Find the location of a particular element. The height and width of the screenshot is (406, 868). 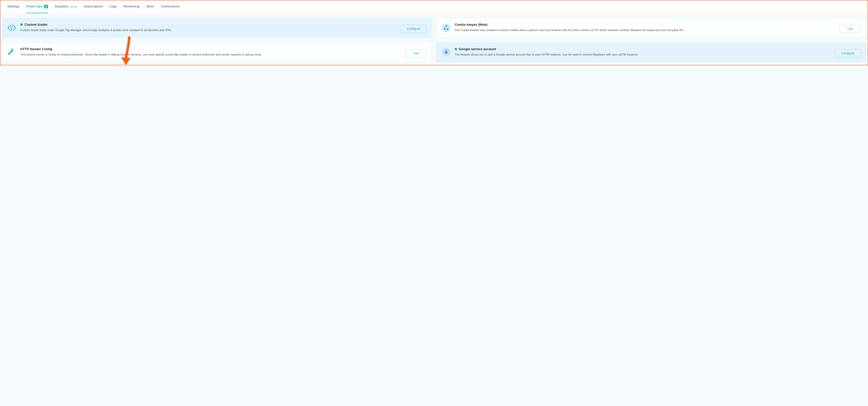

tab-label: Connections is located at coordinates (170, 7).